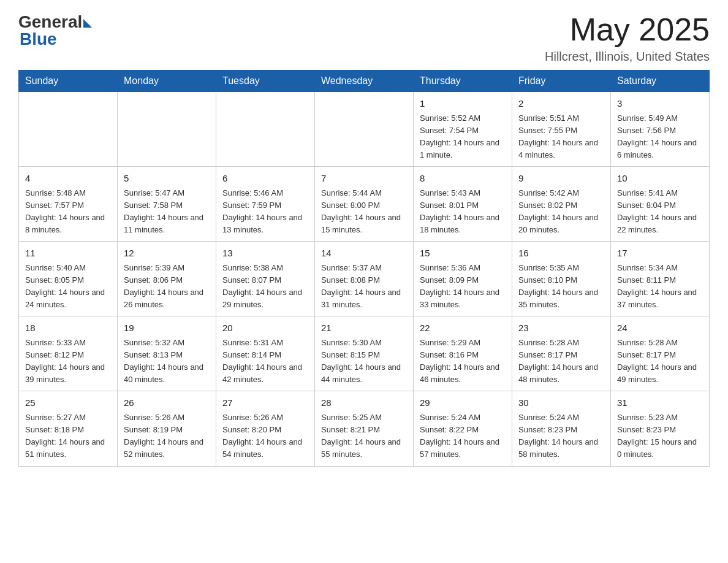 The image size is (728, 563). Describe the element at coordinates (38, 39) in the screenshot. I see `logo-blue-text: Blue` at that location.